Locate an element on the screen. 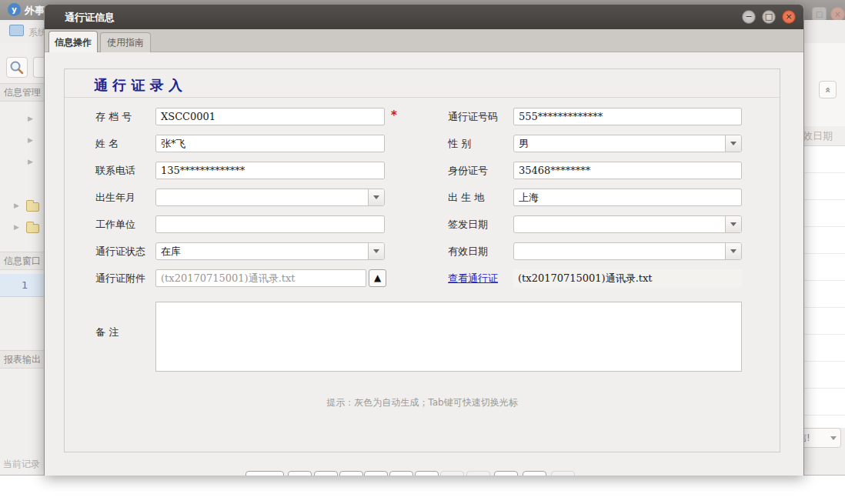 This screenshot has height=504, width=845. label-passport-status: 通行证状态 is located at coordinates (120, 251).